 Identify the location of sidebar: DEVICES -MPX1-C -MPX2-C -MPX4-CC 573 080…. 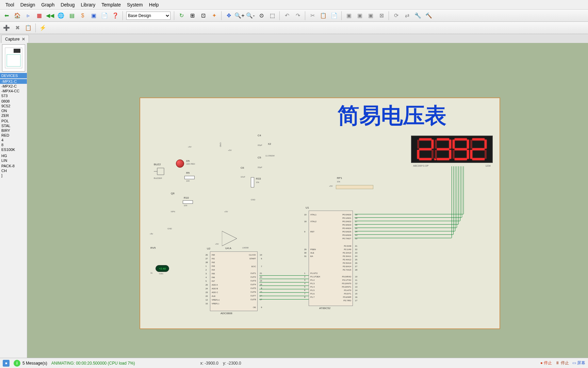
(14, 200).